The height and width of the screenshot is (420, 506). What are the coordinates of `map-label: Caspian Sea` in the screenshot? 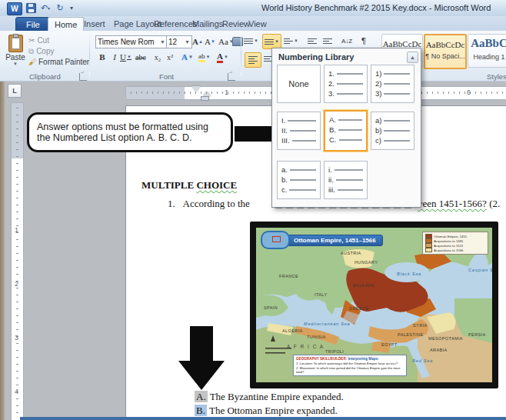 It's located at (480, 270).